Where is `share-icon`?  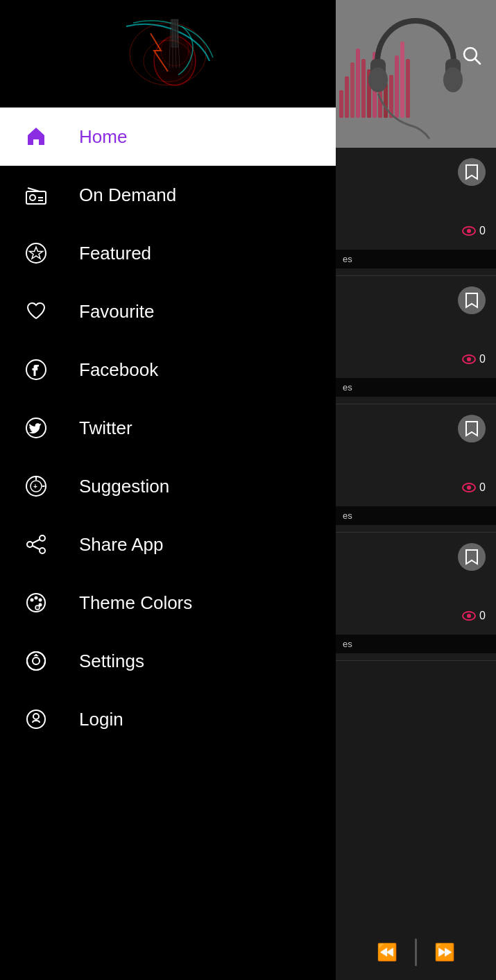
share-icon is located at coordinates (36, 544).